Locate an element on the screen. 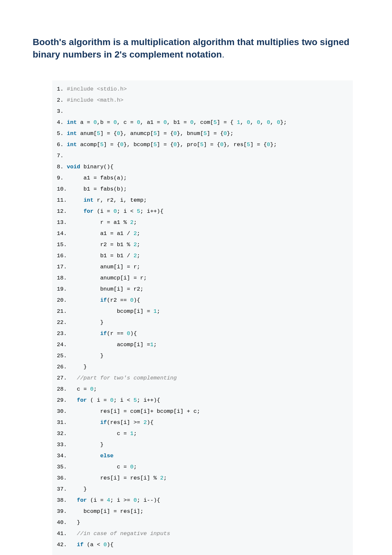 Image resolution: width=392 pixels, height=555 pixels. line-number: 25. is located at coordinates (62, 356).